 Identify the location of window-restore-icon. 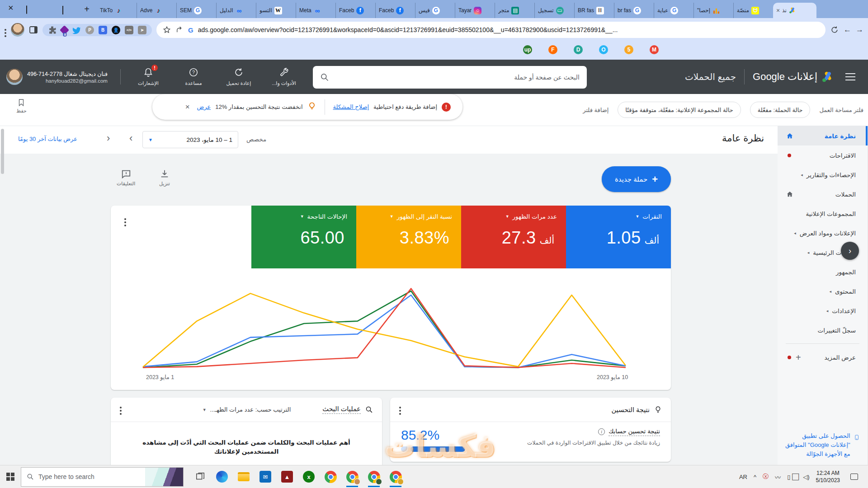
(27, 10).